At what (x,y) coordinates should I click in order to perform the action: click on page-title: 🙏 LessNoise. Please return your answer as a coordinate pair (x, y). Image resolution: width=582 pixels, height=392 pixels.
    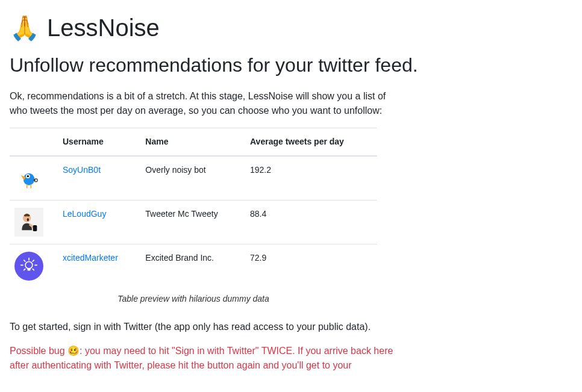
    Looking at the image, I should click on (291, 28).